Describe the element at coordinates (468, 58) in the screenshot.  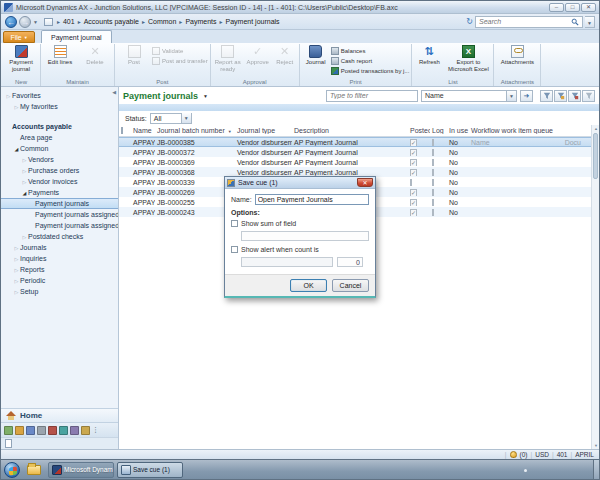
I see `export-to-excel-button: X Export to Microsoft Excel` at that location.